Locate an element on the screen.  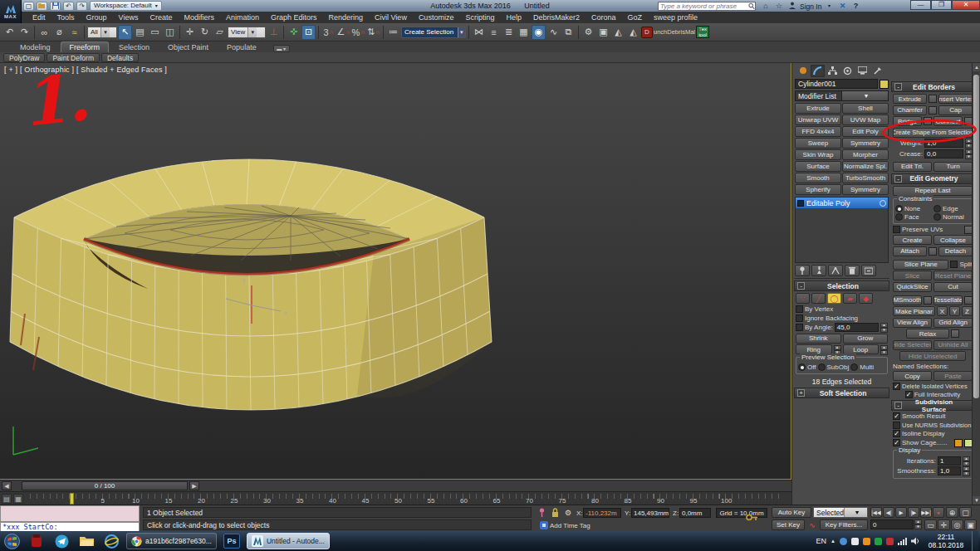
insert-vertex-button: Insert Vertex is located at coordinates (955, 99).